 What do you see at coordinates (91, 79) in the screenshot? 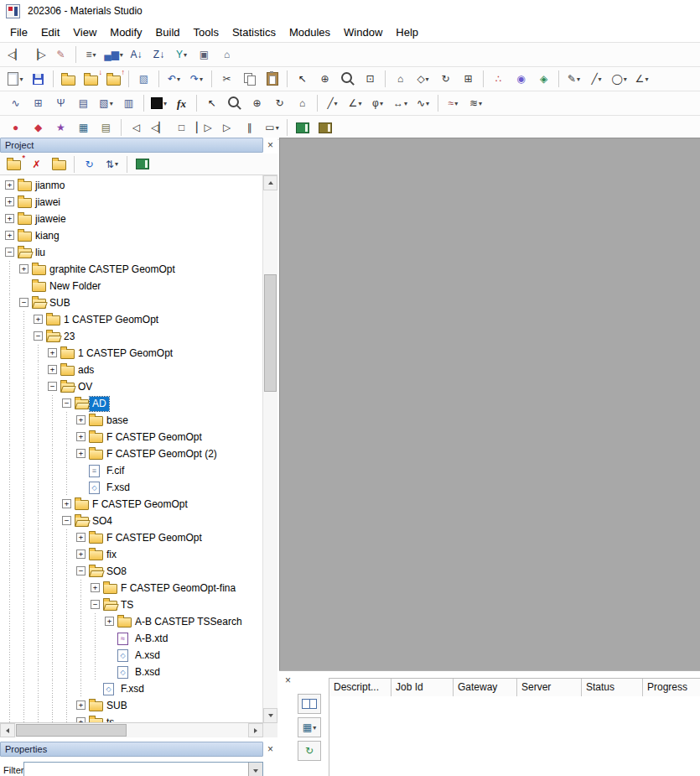
I see `import-document-button: ↓` at bounding box center [91, 79].